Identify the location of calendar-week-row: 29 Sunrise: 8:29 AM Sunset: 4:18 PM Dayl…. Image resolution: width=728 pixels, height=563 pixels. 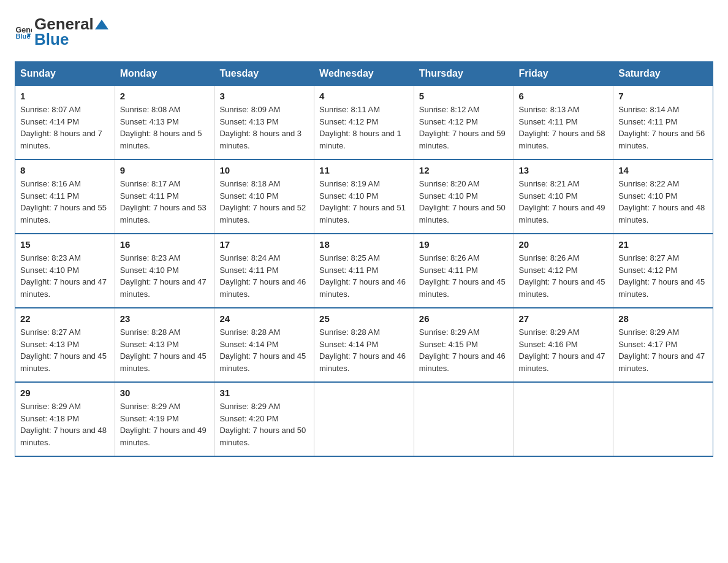
(364, 419).